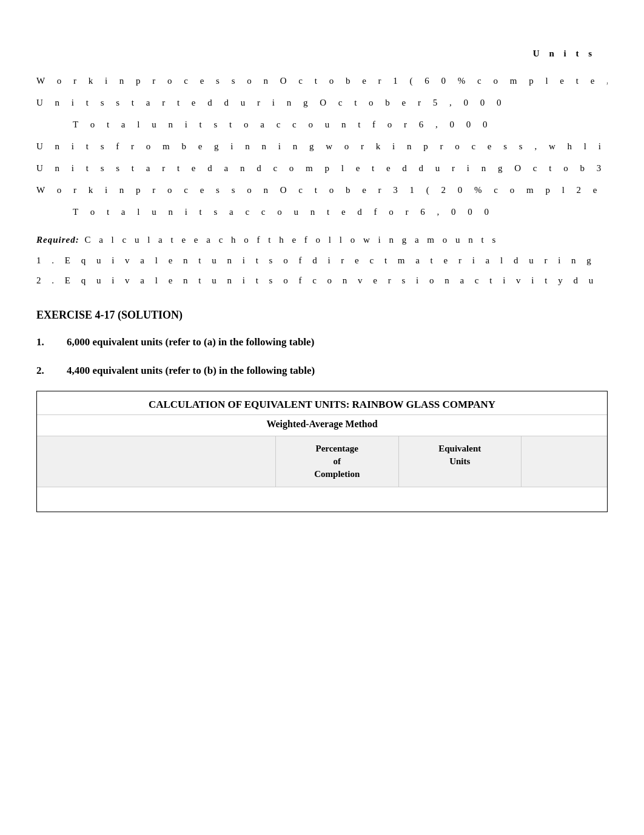  Describe the element at coordinates (322, 81) in the screenshot. I see `line-1-text: W o r k i n p r o c e s s o n O c t o b …` at that location.